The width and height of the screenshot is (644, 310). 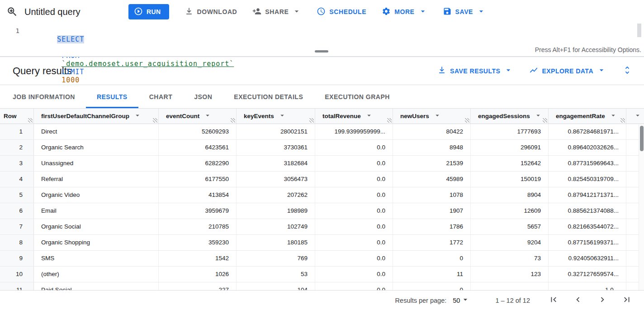 I want to click on editor-scrollbar-thumb, so click(x=639, y=30).